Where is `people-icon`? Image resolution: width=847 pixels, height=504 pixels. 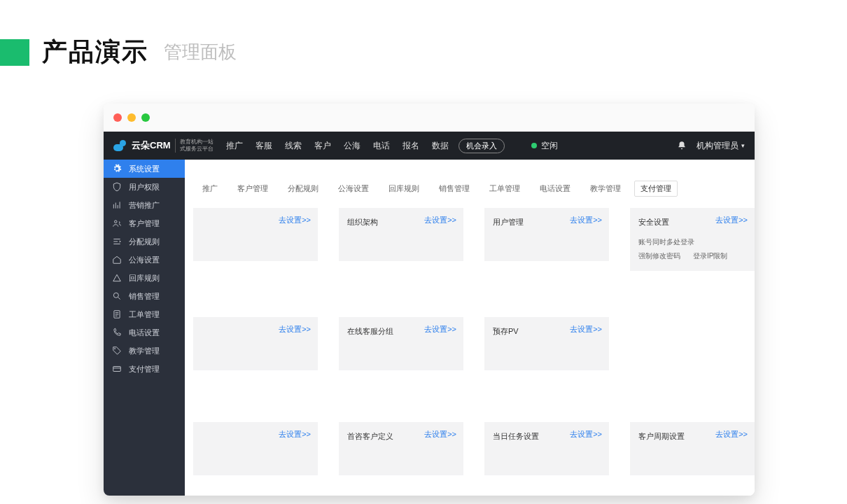
people-icon is located at coordinates (117, 223).